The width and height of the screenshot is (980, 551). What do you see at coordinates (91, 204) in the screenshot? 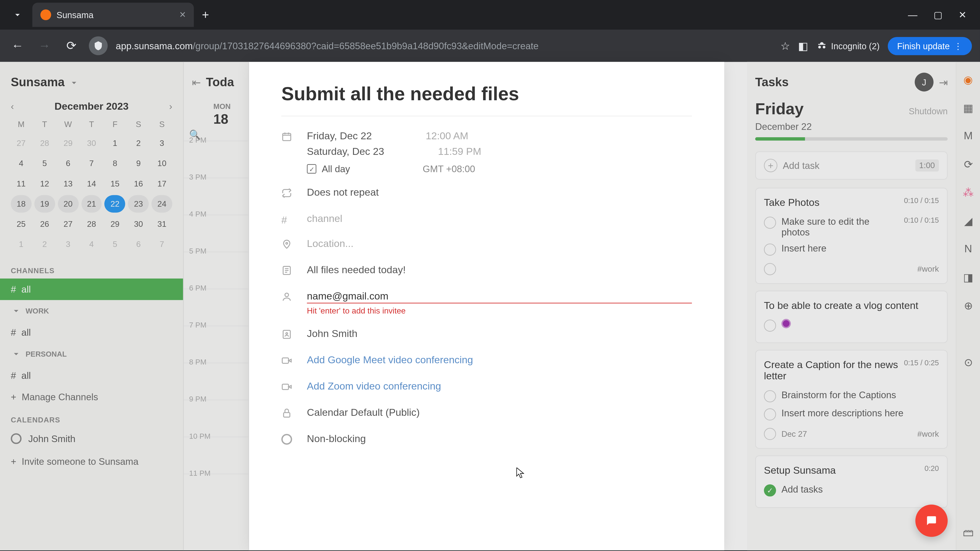
I see `cal-day: 21` at bounding box center [91, 204].